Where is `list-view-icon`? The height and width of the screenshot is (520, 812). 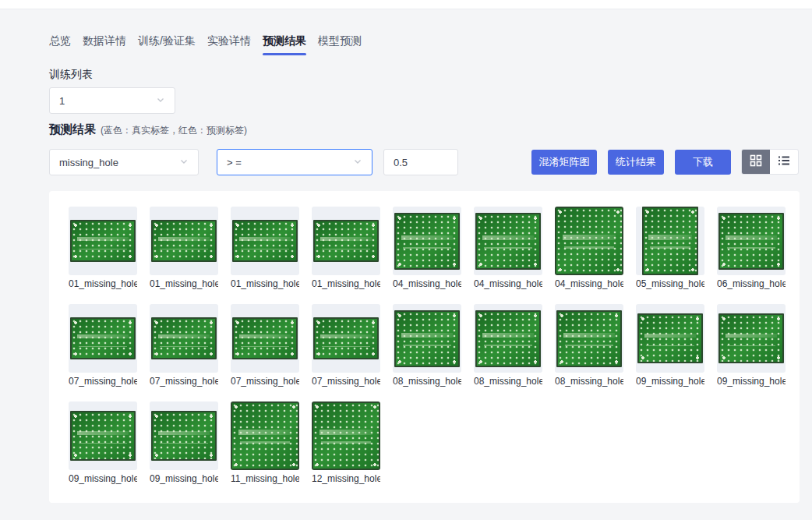 list-view-icon is located at coordinates (784, 162).